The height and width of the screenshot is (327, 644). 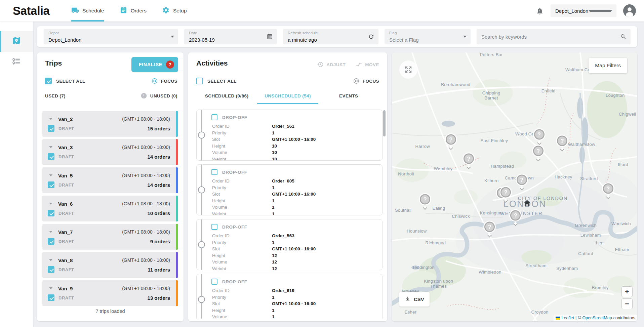 What do you see at coordinates (111, 37) in the screenshot?
I see `depot-filter-select: Depot Depot_London` at bounding box center [111, 37].